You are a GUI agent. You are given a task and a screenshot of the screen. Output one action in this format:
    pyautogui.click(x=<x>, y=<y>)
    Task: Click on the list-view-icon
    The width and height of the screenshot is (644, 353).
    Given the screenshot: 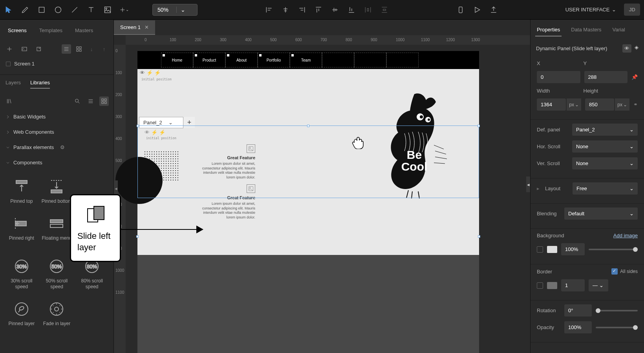 What is the action you would take?
    pyautogui.click(x=66, y=49)
    